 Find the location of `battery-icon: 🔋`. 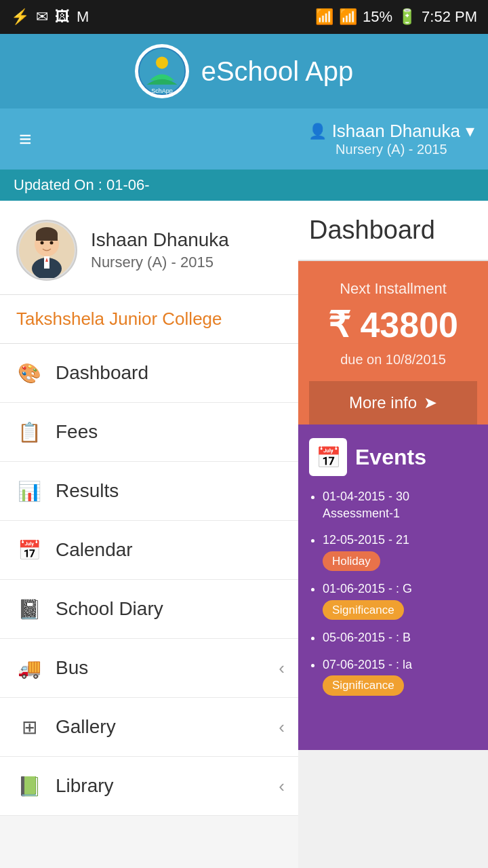

battery-icon: 🔋 is located at coordinates (407, 17).